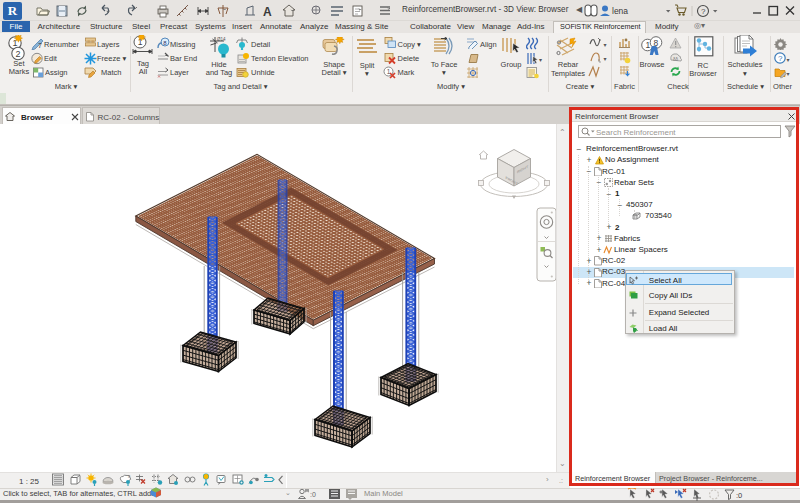 The width and height of the screenshot is (800, 503). What do you see at coordinates (676, 60) in the screenshot?
I see `svg-text: δδ` at bounding box center [676, 60].